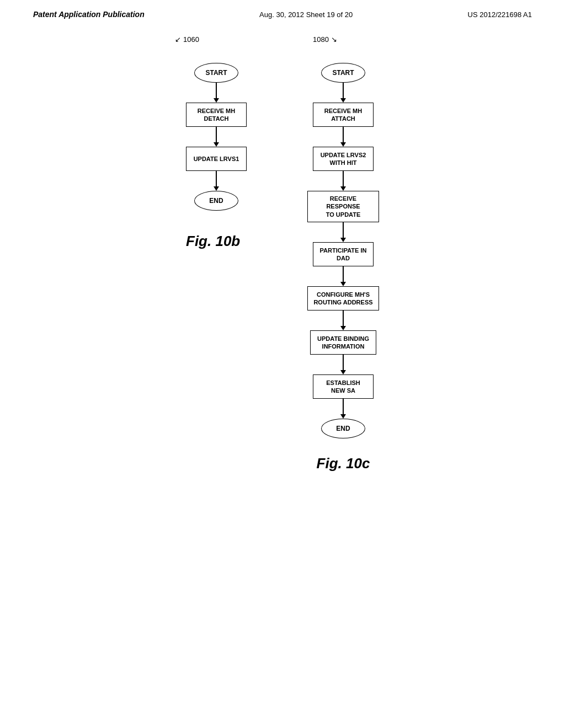 Image resolution: width=565 pixels, height=728 pixels. I want to click on header-center: Aug. 30, 2012 Sheet 19 of 20, so click(306, 14).